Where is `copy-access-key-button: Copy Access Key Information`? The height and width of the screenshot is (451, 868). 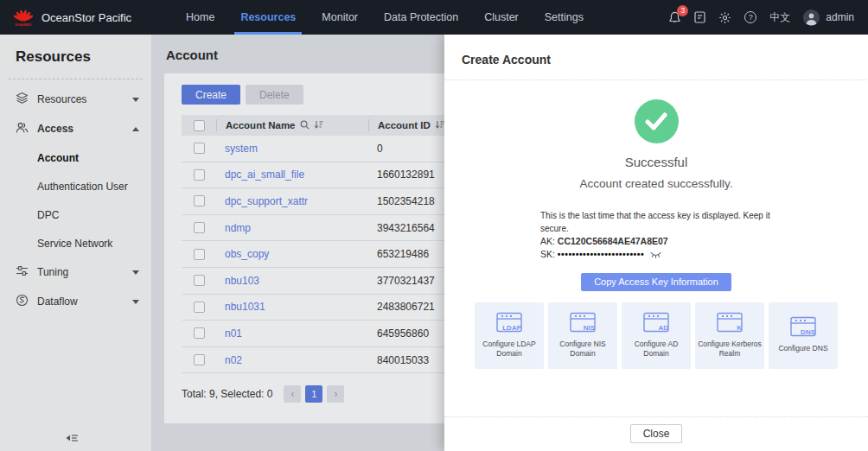
copy-access-key-button: Copy Access Key Information is located at coordinates (656, 282).